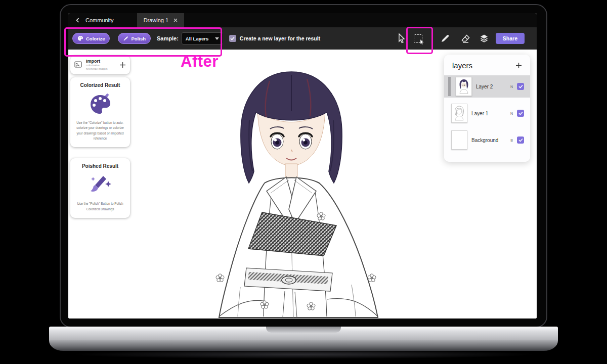 The width and height of the screenshot is (607, 364). I want to click on import-add-button, so click(122, 65).